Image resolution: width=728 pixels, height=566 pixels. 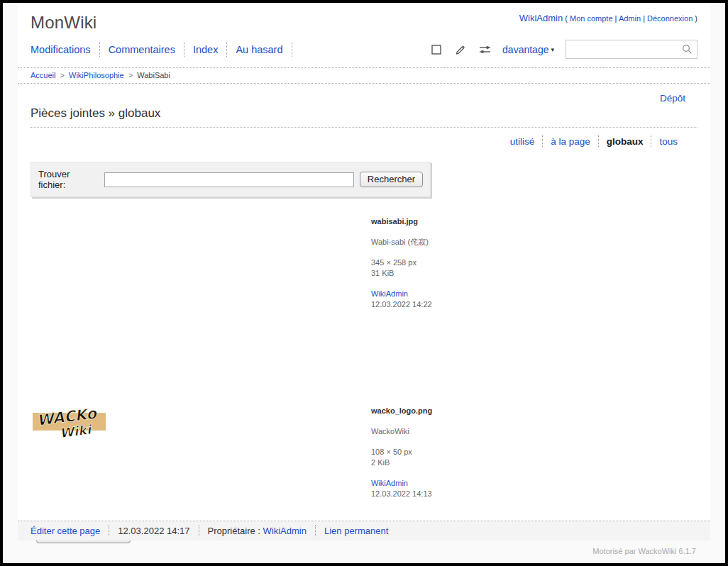 I want to click on nav-item-modifications: Modifications, so click(x=65, y=50).